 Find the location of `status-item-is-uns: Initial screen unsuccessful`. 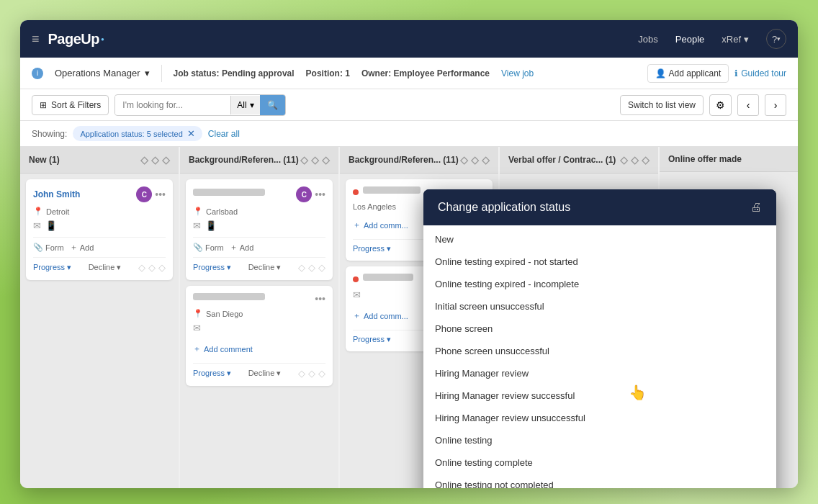

status-item-is-uns: Initial screen unsuccessful is located at coordinates (600, 307).